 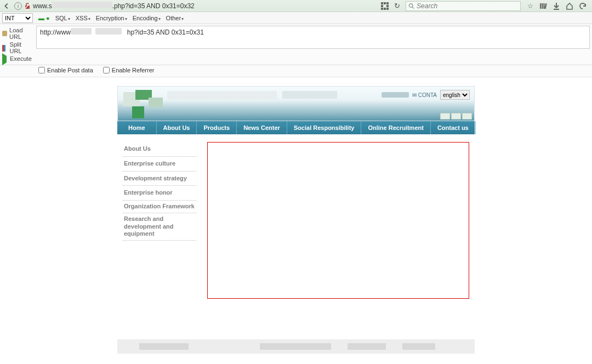 What do you see at coordinates (396, 128) in the screenshot?
I see `nav-recruit: Online Recruitment` at bounding box center [396, 128].